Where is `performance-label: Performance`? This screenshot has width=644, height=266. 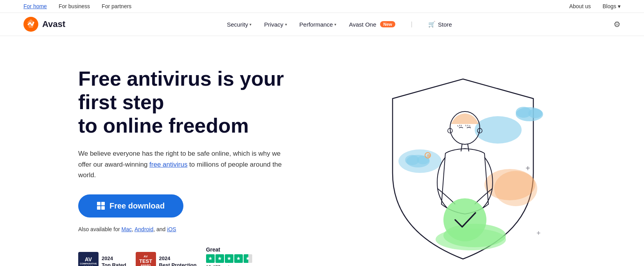 performance-label: Performance is located at coordinates (316, 24).